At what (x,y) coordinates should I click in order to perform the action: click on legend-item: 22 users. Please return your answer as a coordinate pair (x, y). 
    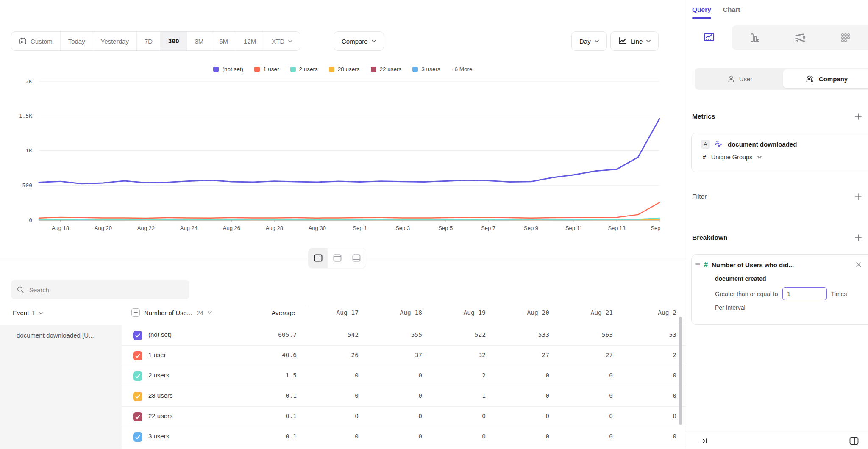
    Looking at the image, I should click on (387, 69).